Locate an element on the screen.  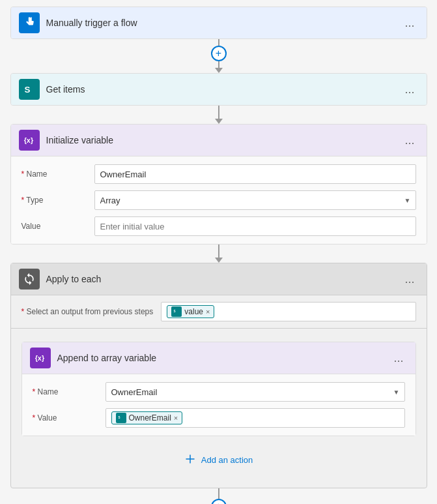
token-label: value is located at coordinates (194, 312).